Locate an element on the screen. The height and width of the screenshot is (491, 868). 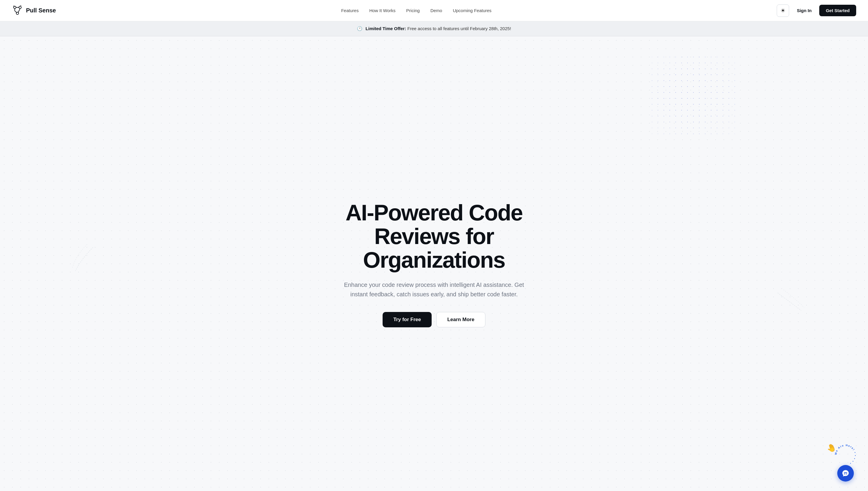
chat-icon is located at coordinates (846, 473).